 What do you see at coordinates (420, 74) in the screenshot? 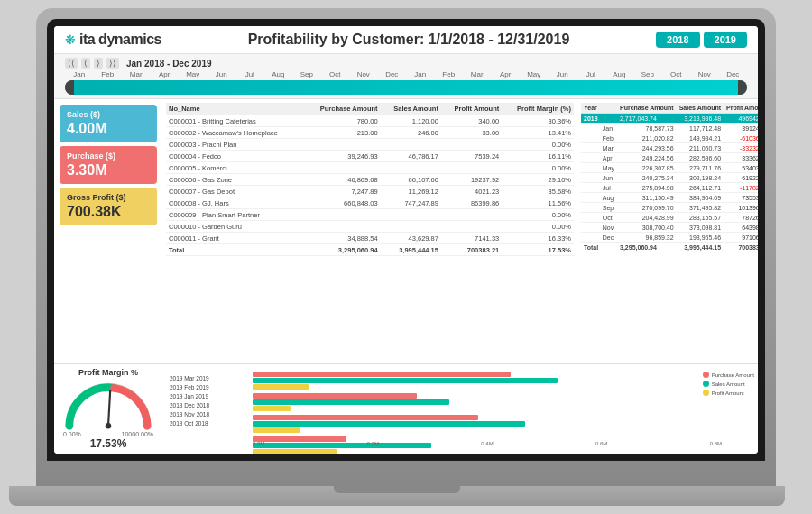
I see `month-jan-2: Jan` at bounding box center [420, 74].